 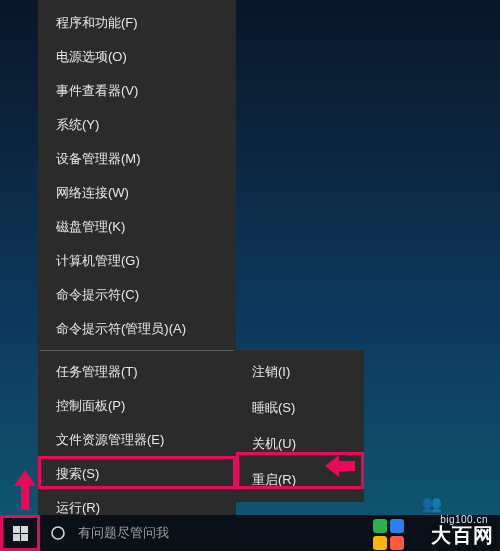 I want to click on menu-power-options: 电源选项(O), so click(x=137, y=57).